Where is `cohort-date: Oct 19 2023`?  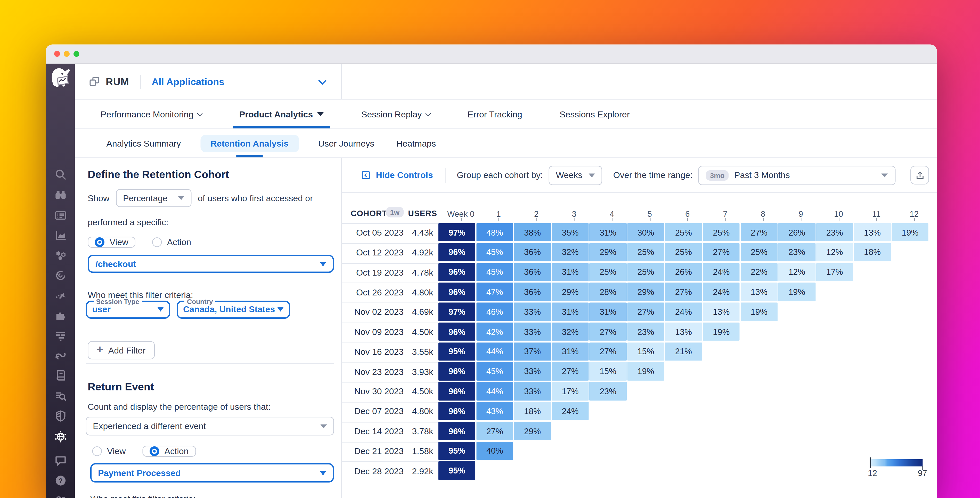 cohort-date: Oct 19 2023 is located at coordinates (373, 273).